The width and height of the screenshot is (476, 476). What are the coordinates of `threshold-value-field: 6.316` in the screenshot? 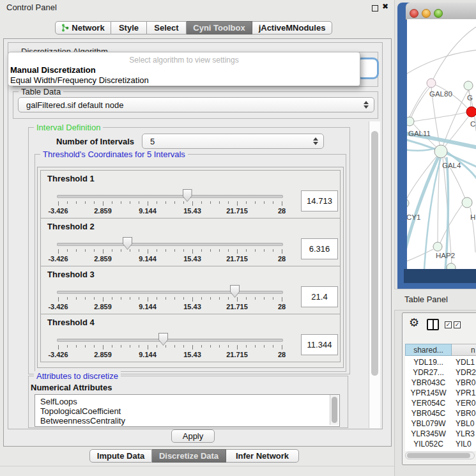 It's located at (319, 249).